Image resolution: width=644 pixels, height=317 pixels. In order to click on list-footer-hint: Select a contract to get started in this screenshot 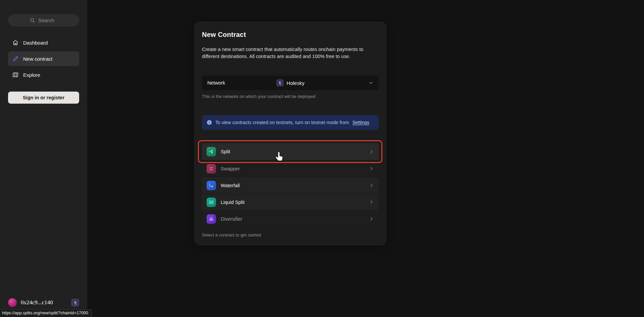, I will do `click(290, 235)`.